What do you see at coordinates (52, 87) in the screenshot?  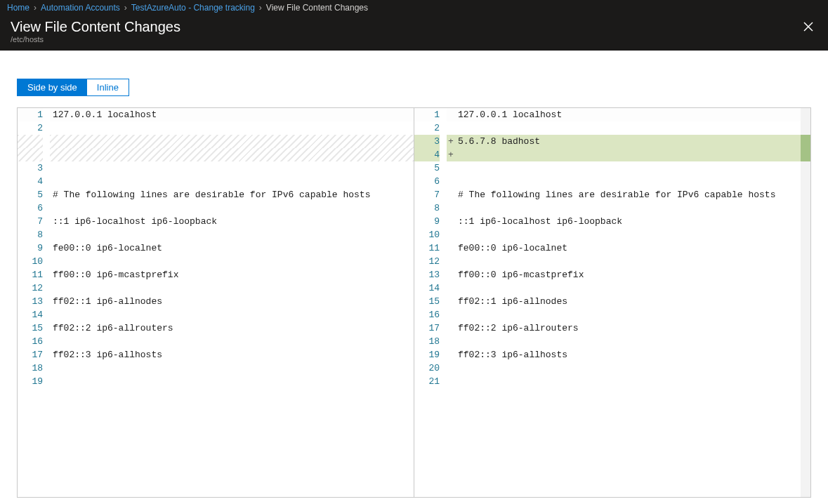 I see `tab-side-by-side: Side by side` at bounding box center [52, 87].